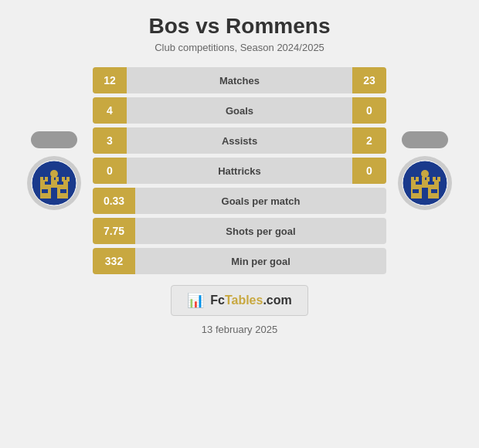  Describe the element at coordinates (240, 329) in the screenshot. I see `match-date: 13 february 2025` at that location.